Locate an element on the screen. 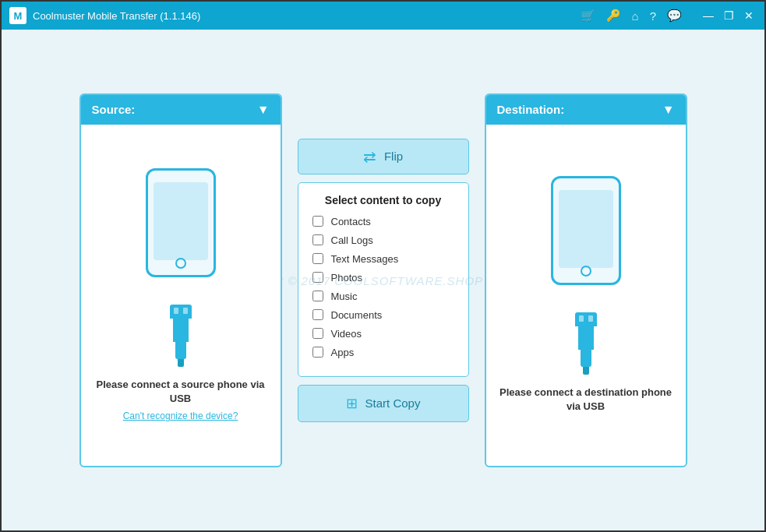 The width and height of the screenshot is (766, 532). maximize-button: ❐ is located at coordinates (729, 16).